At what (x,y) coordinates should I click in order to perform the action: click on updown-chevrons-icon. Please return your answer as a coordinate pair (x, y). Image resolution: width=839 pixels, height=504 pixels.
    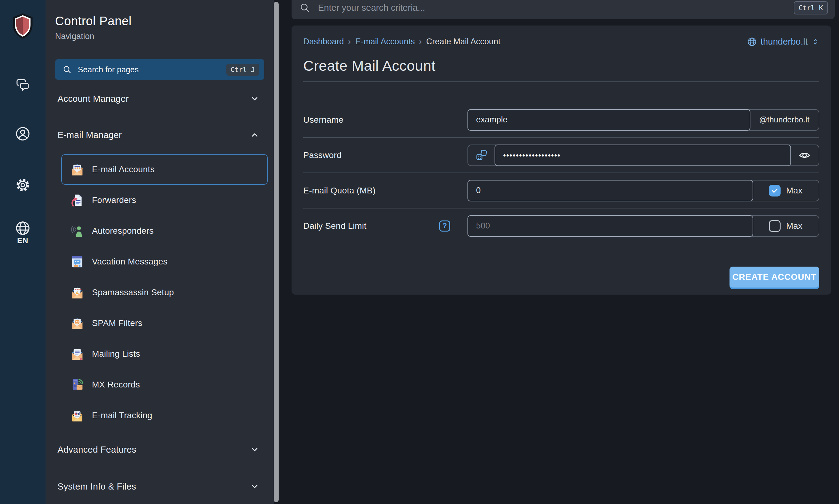
    Looking at the image, I should click on (815, 42).